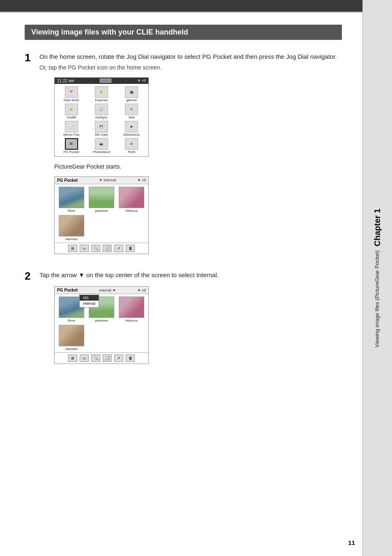 Image resolution: width=392 pixels, height=556 pixels. I want to click on pg-toolbar-list-btn-2: ▭, so click(84, 358).